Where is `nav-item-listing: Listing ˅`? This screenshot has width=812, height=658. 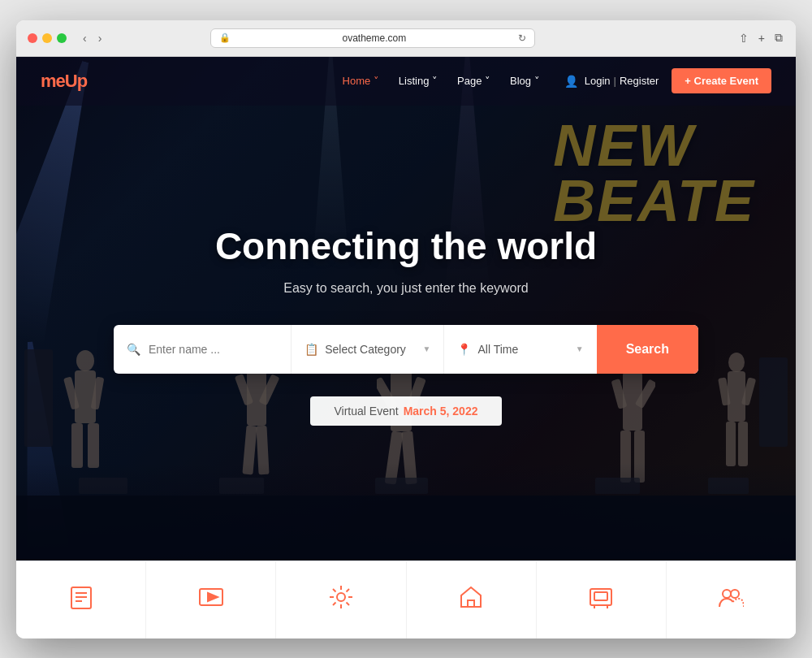 nav-item-listing: Listing ˅ is located at coordinates (418, 81).